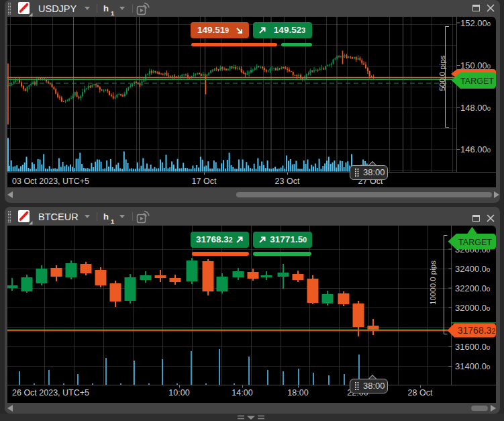  What do you see at coordinates (472, 346) in the screenshot?
I see `svg-text: 31600.00` at bounding box center [472, 346].